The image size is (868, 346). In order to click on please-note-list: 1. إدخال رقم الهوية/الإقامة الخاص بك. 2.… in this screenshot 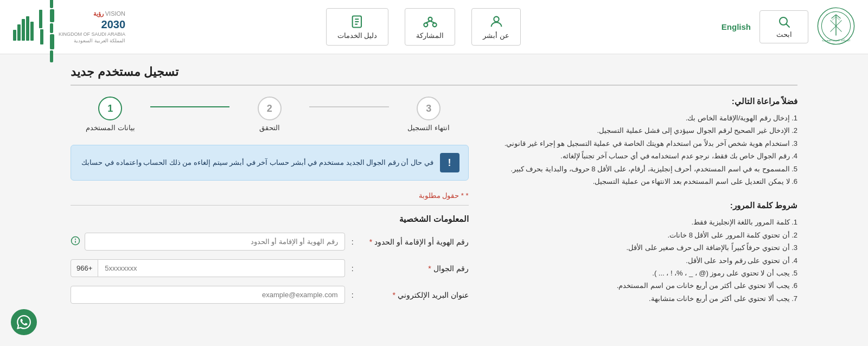, I will do `click(641, 150)`.